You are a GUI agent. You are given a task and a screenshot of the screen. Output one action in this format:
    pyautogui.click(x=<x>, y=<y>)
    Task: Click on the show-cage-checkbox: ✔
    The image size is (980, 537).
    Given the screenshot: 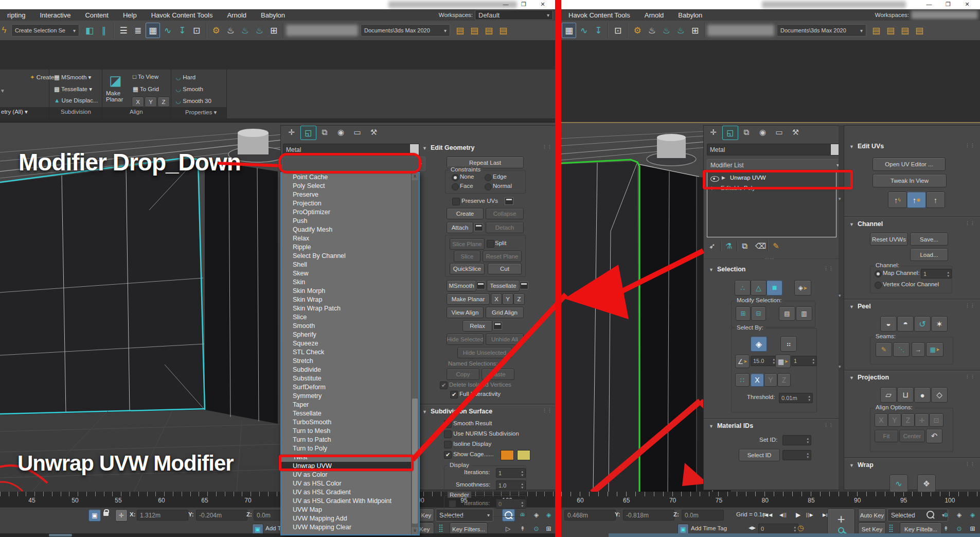 What is the action you would take?
    pyautogui.click(x=448, y=455)
    